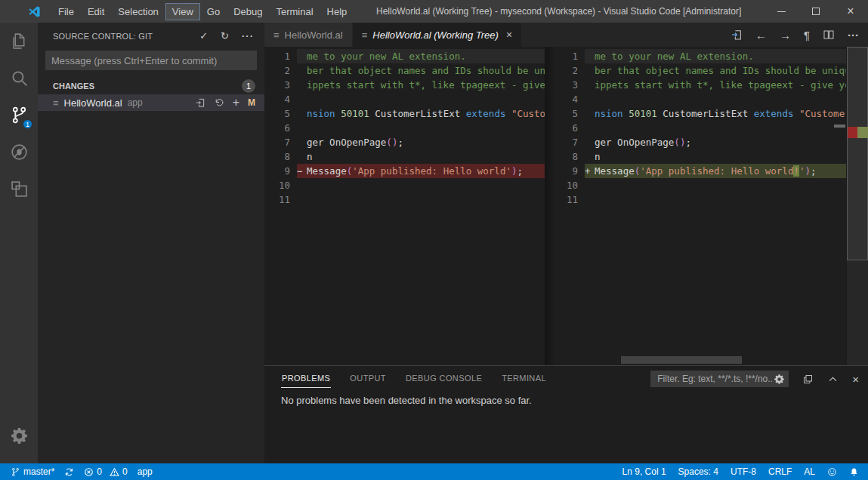 This screenshot has width=868, height=480. I want to click on manage-button, so click(19, 436).